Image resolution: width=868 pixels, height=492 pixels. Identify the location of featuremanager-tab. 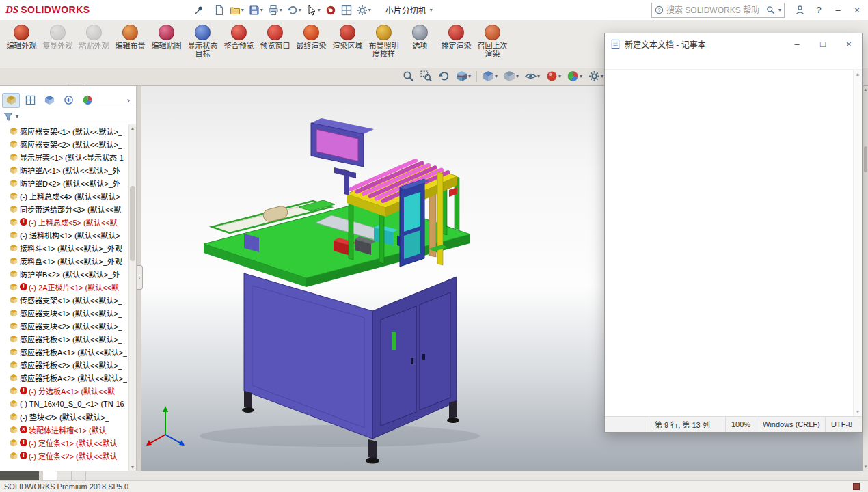
(11, 100).